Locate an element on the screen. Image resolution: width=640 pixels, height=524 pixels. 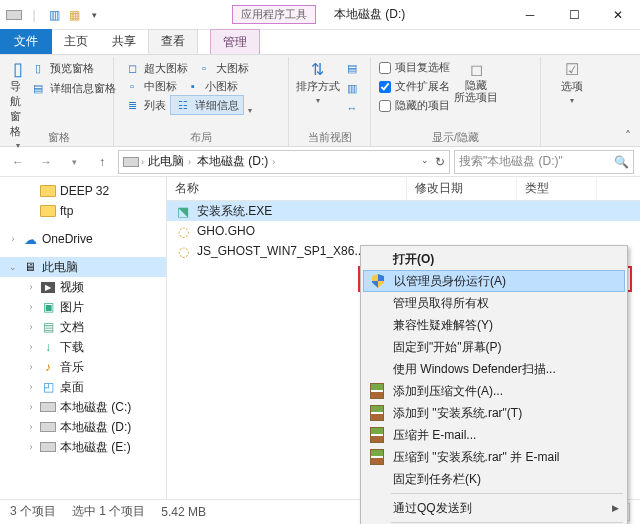
layout-small: ▪小图标 is located at coordinates (212, 86).